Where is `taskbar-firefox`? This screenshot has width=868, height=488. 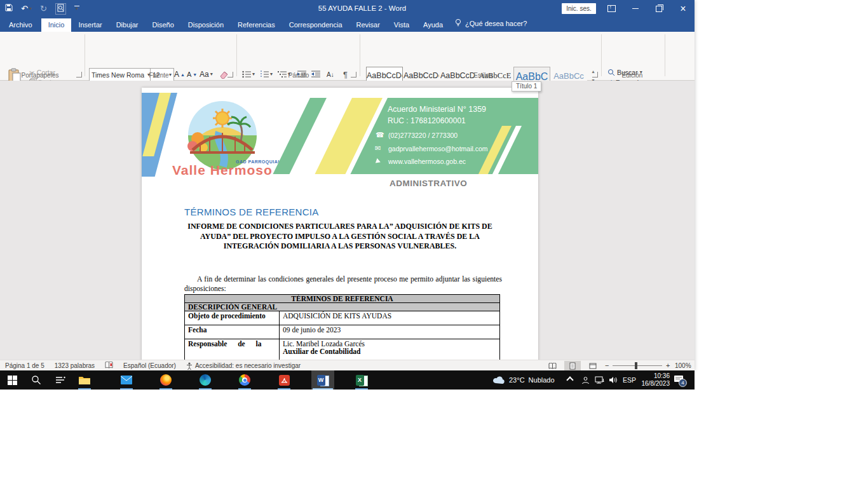 taskbar-firefox is located at coordinates (166, 380).